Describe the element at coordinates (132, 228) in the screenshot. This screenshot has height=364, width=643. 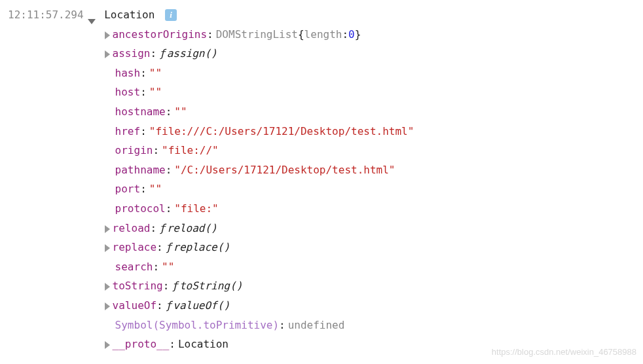
I see `property-key: reload` at that location.